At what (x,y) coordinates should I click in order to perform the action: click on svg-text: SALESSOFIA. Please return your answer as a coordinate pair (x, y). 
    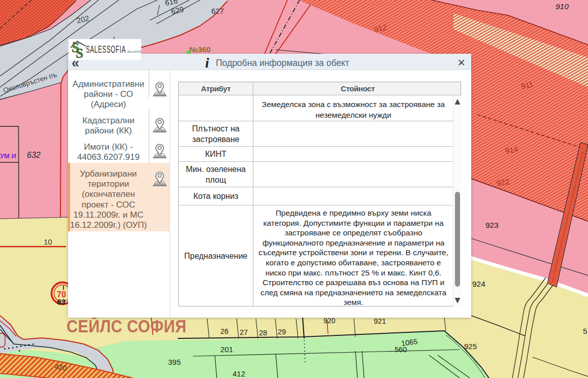
    Looking at the image, I should click on (106, 49).